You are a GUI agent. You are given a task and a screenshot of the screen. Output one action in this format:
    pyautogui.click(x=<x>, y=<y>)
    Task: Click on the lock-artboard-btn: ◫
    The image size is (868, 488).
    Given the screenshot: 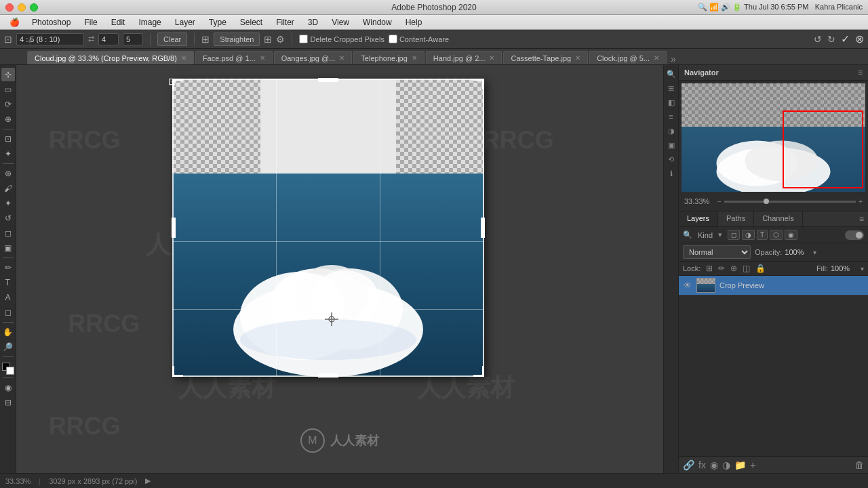 What is the action you would take?
    pyautogui.click(x=746, y=268)
    